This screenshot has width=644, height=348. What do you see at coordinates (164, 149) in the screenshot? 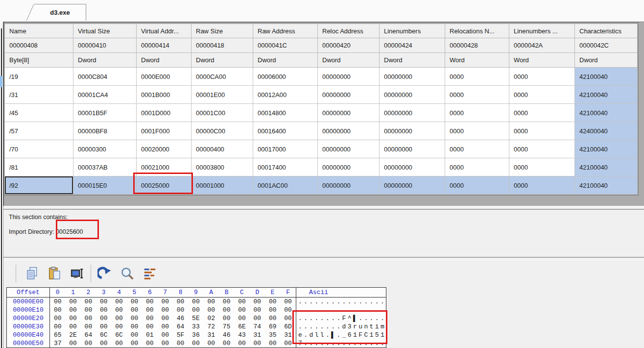
I see `table-cell: 00020000` at bounding box center [164, 149].